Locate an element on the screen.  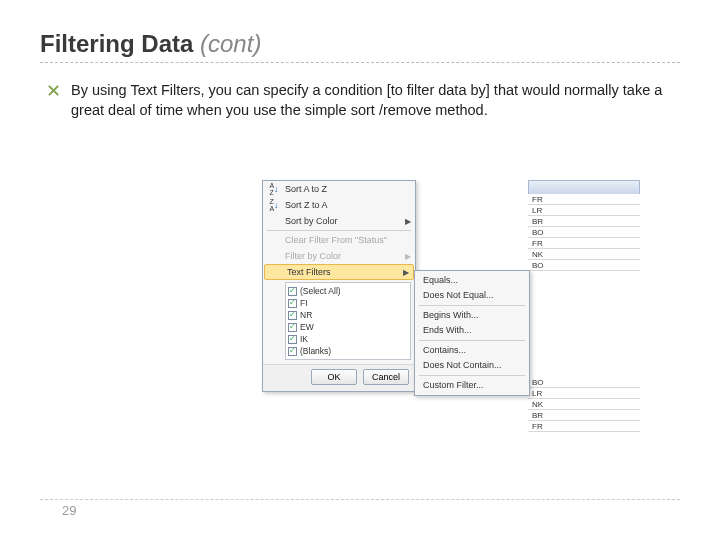
filter-check-item: ✓FI is located at coordinates (348, 303).